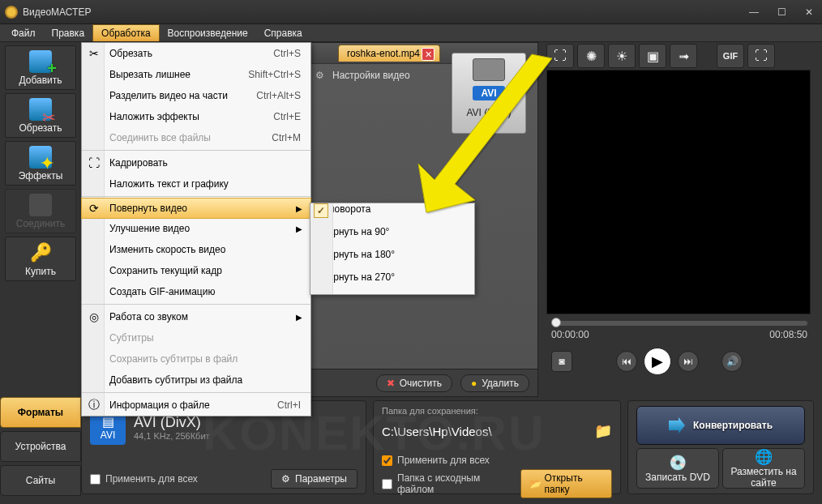 This screenshot has width=822, height=504. I want to click on seek-handle, so click(556, 322).